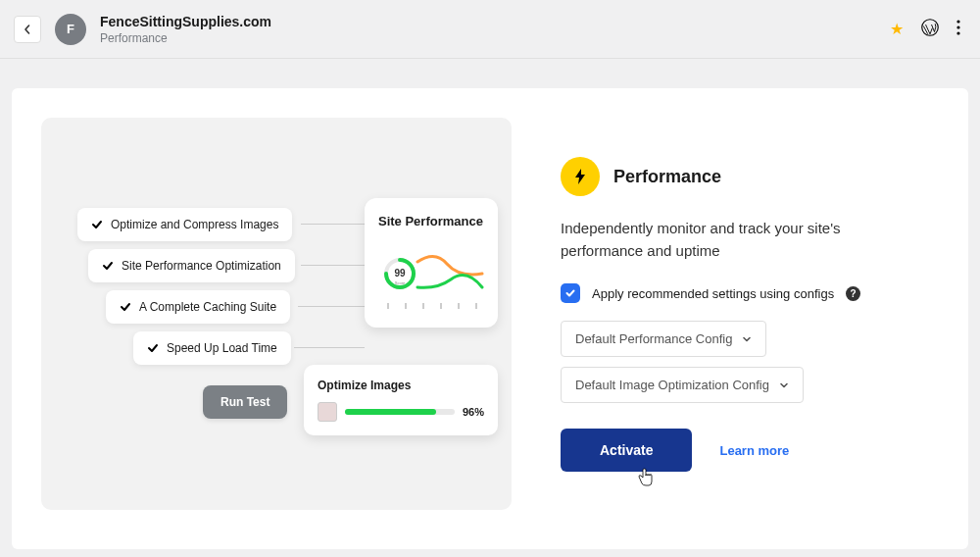 The height and width of the screenshot is (557, 980). What do you see at coordinates (327, 412) in the screenshot?
I see `image-thumb` at bounding box center [327, 412].